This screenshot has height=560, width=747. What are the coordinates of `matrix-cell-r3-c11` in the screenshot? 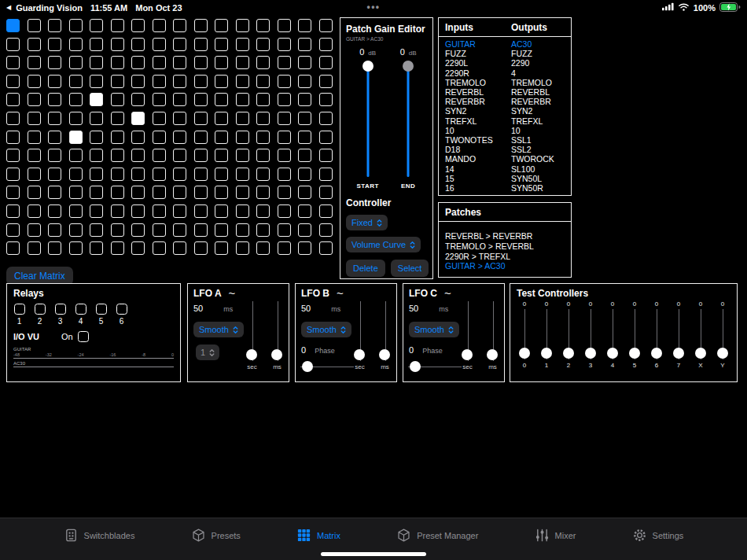 It's located at (242, 82).